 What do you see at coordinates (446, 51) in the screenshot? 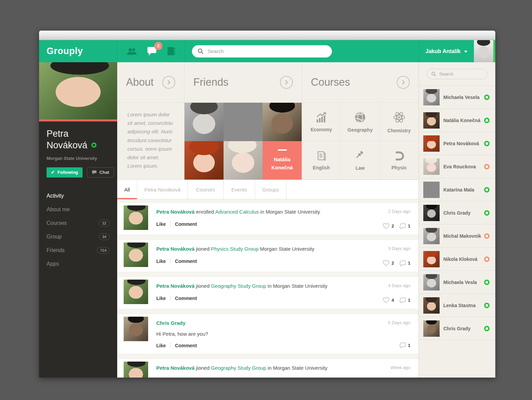
I see `user-menu: Jakub Antalík` at bounding box center [446, 51].